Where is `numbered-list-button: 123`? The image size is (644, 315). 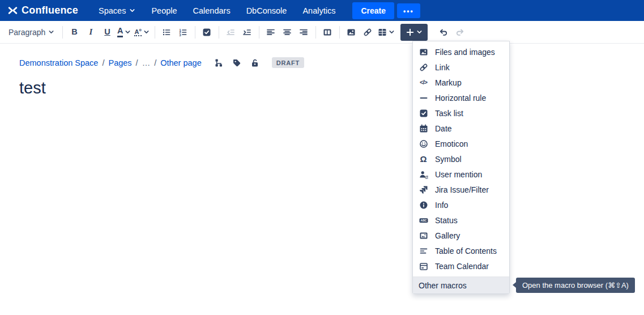 numbered-list-button: 123 is located at coordinates (184, 32).